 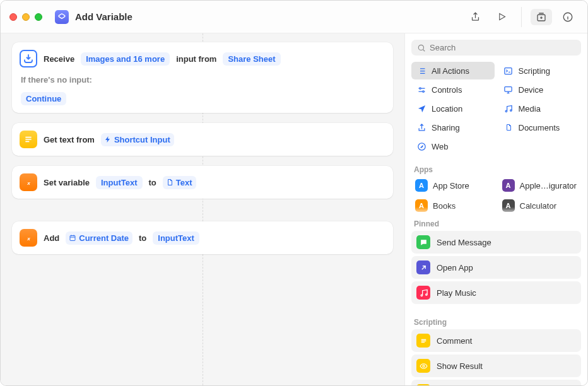 What do you see at coordinates (138, 140) in the screenshot?
I see `value-token: Shortcut Input` at bounding box center [138, 140].